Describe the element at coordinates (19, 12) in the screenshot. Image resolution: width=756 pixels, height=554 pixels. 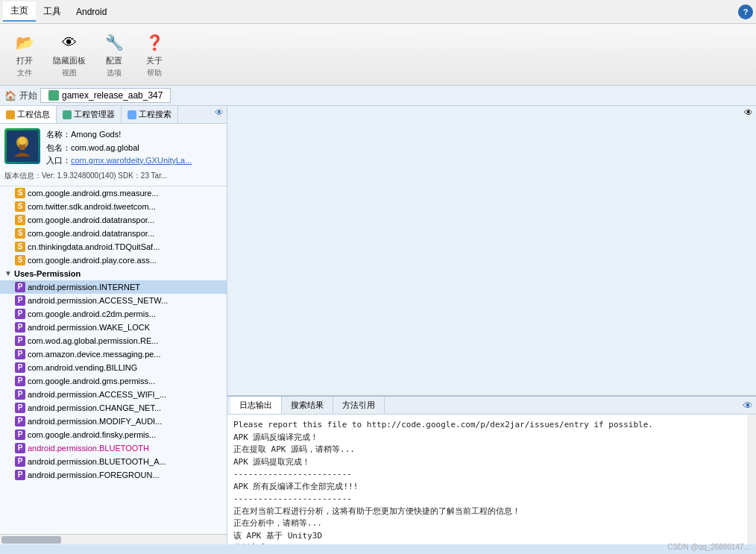
I see `menu-item-home: 主页` at that location.